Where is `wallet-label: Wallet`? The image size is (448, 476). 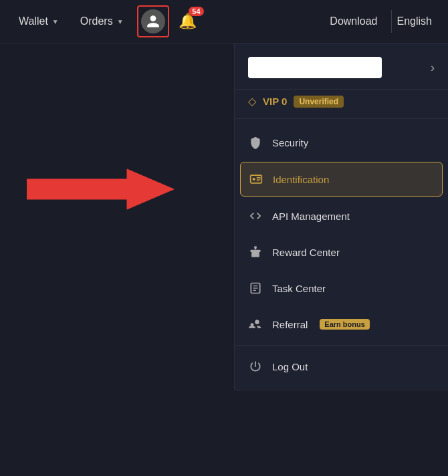
wallet-label: Wallet is located at coordinates (33, 21).